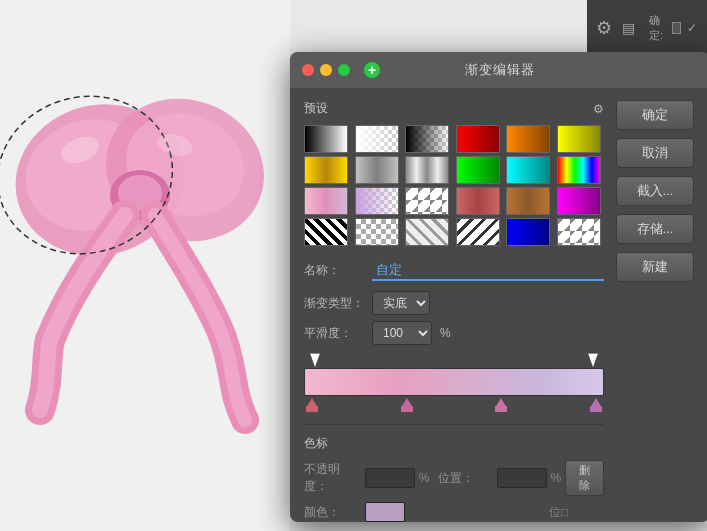 The image size is (707, 531). I want to click on gradient-type-select: 实底 杂色, so click(401, 303).